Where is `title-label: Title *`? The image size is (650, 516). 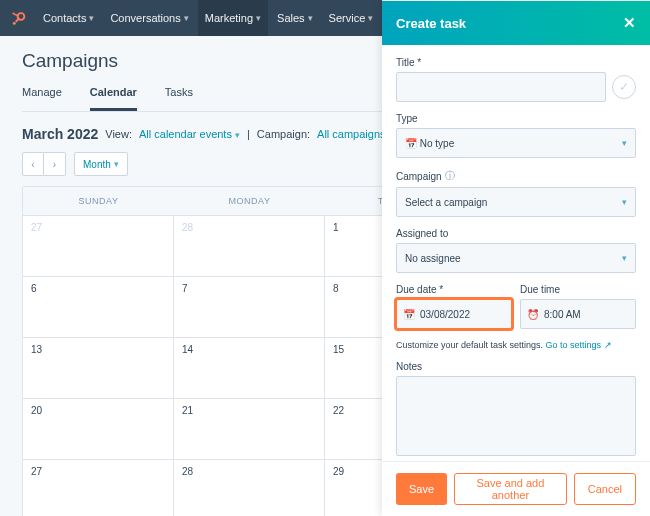 title-label: Title * is located at coordinates (516, 62).